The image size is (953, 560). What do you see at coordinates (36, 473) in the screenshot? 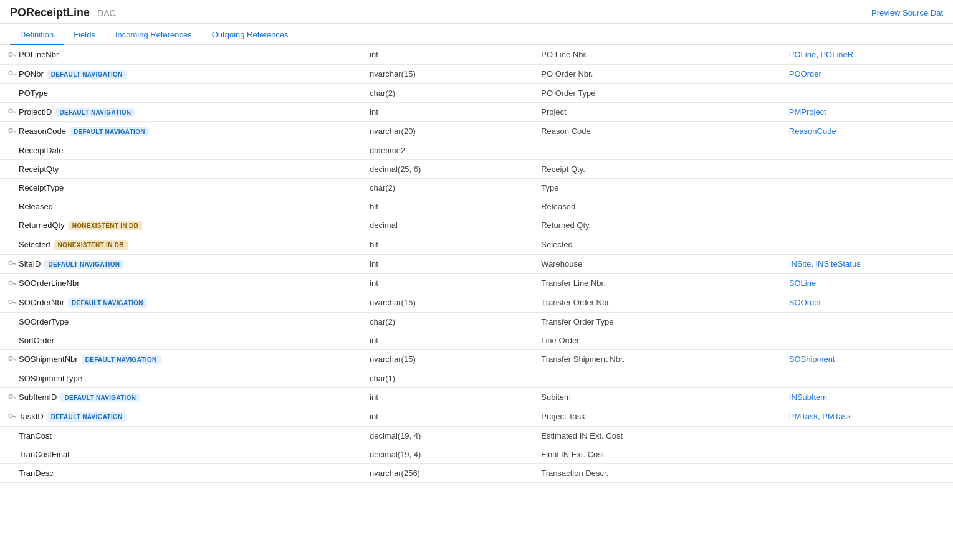
I see `field-name: TranDesc` at bounding box center [36, 473].